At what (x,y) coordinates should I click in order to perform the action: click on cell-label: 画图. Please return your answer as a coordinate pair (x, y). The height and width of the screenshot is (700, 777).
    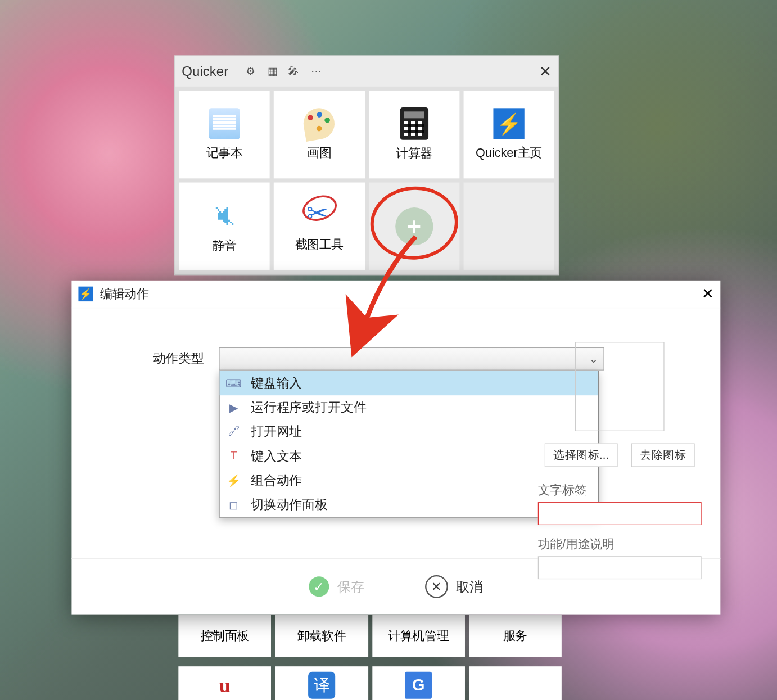
    Looking at the image, I should click on (319, 153).